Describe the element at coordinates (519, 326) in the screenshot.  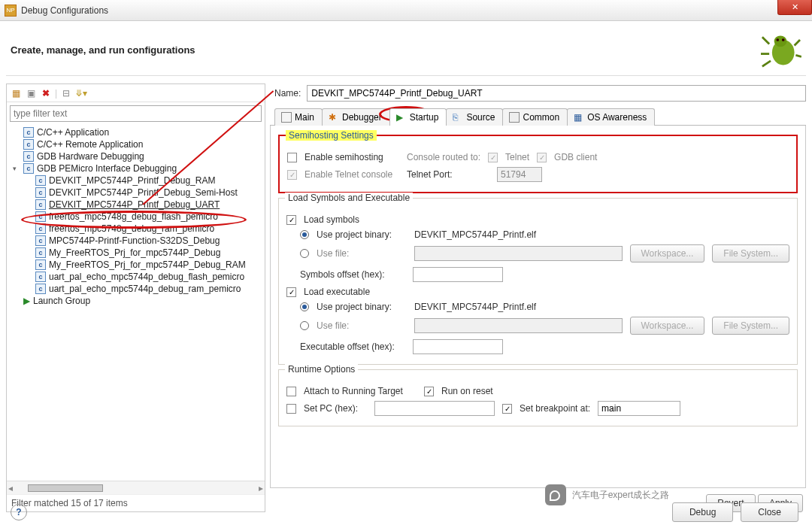
I see `exec-file-input` at that location.